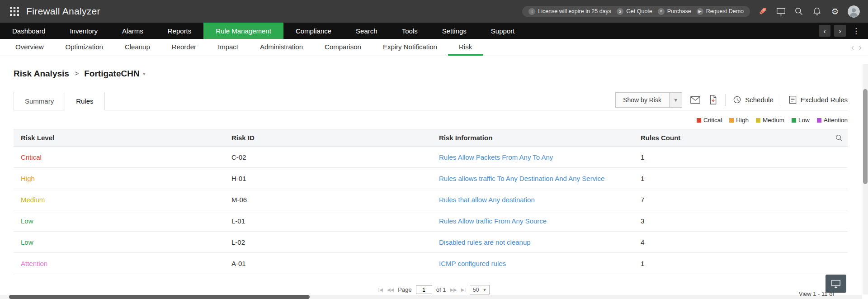  What do you see at coordinates (720, 12) in the screenshot?
I see `request-demo-badge: ▶ Request Demo` at bounding box center [720, 12].